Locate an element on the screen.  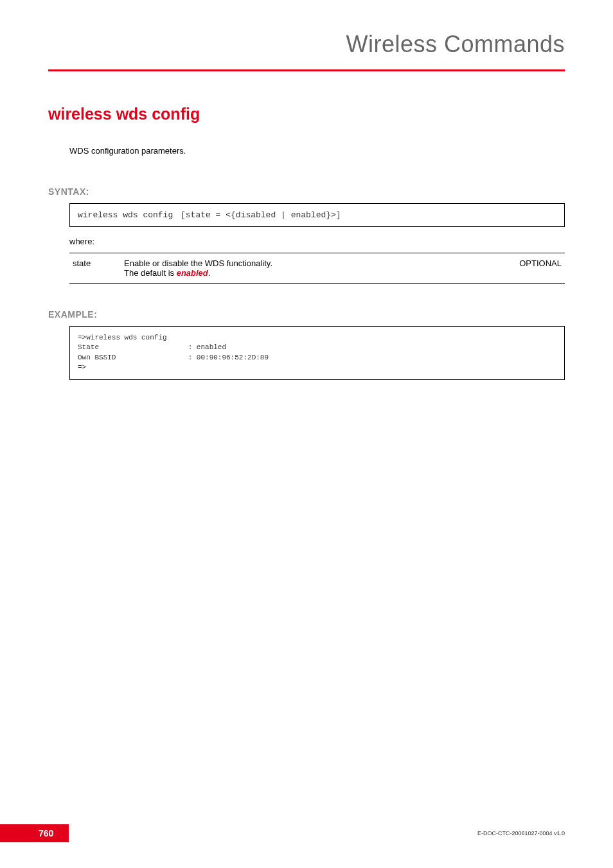
example-line4: => is located at coordinates (82, 367).